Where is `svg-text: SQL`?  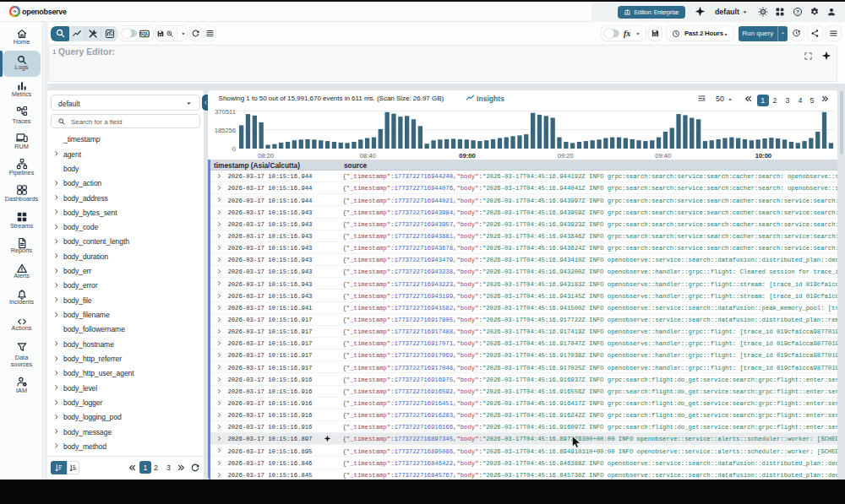
svg-text: SQL is located at coordinates (144, 34).